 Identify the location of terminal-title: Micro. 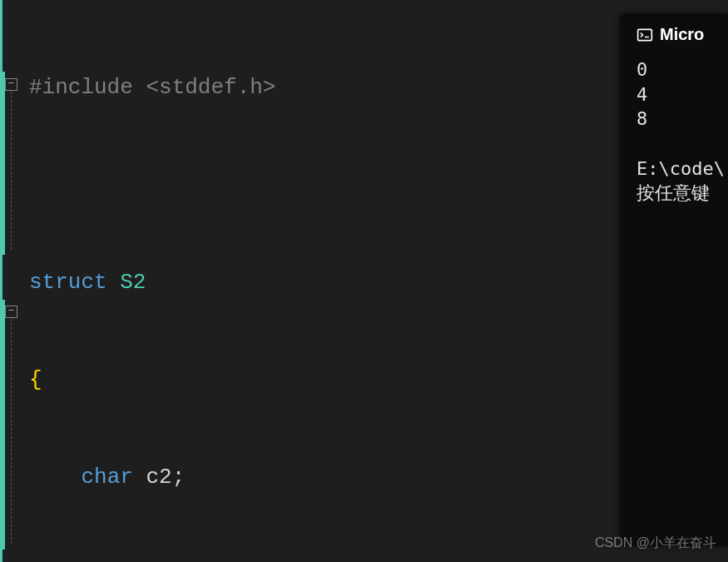
(682, 35).